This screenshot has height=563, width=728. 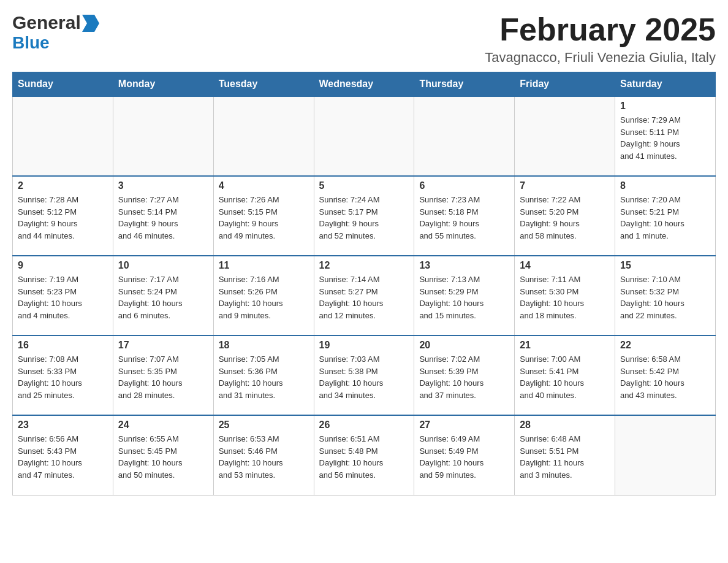 What do you see at coordinates (464, 218) in the screenshot?
I see `day-info: Sunrise: 7:23 AM Sunset: 5:18 PM Dayligh…` at bounding box center [464, 218].